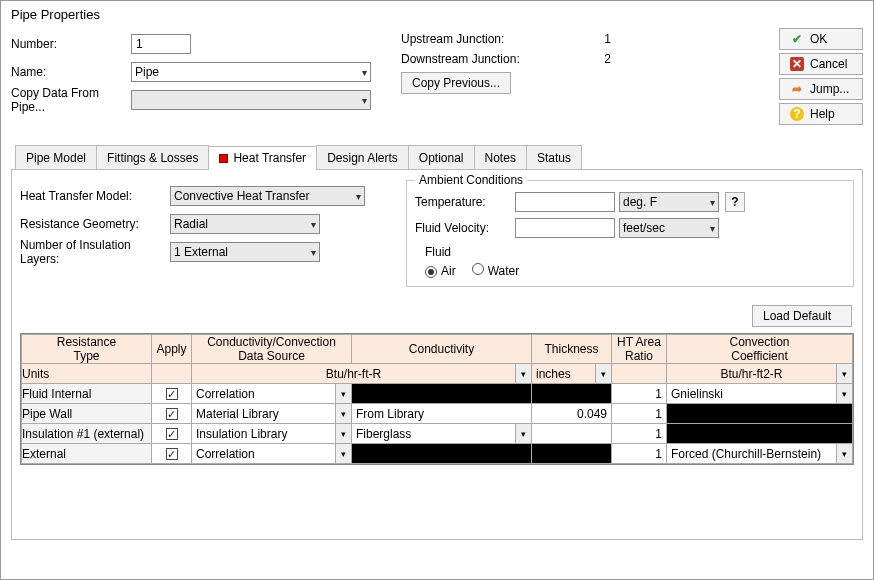  Describe the element at coordinates (437, 14) in the screenshot. I see `window-title: Pipe Properties` at that location.